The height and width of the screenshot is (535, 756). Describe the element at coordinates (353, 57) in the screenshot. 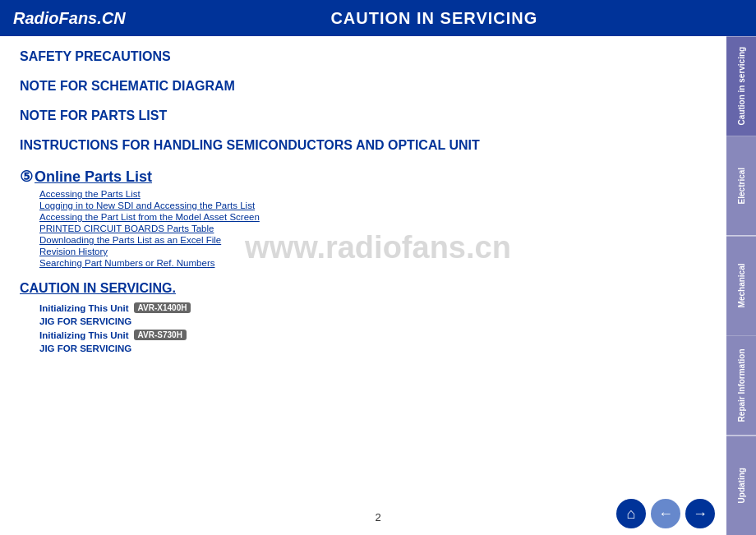

I see `link-safety: SAFETY PRECAUTIONS` at that location.